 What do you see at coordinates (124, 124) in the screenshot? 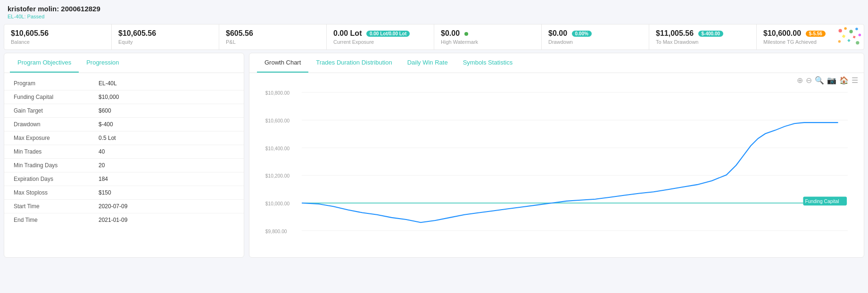
I see `table-row: Drawdown $-400` at bounding box center [124, 124].